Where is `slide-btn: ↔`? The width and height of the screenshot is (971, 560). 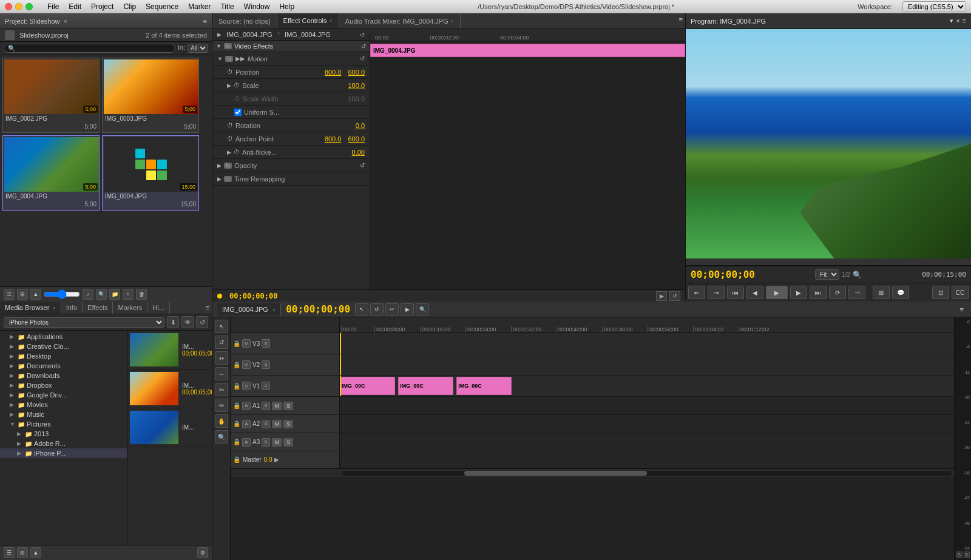 slide-btn: ↔ is located at coordinates (222, 374).